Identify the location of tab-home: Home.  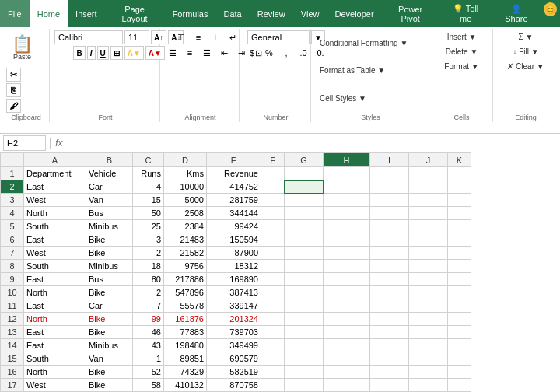
(48, 14).